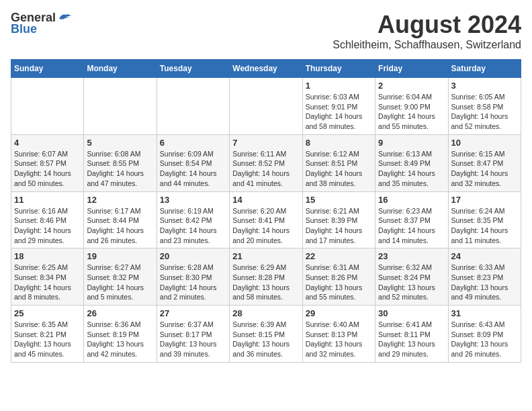 The image size is (532, 411). What do you see at coordinates (65, 17) in the screenshot?
I see `logo-bird-icon` at bounding box center [65, 17].